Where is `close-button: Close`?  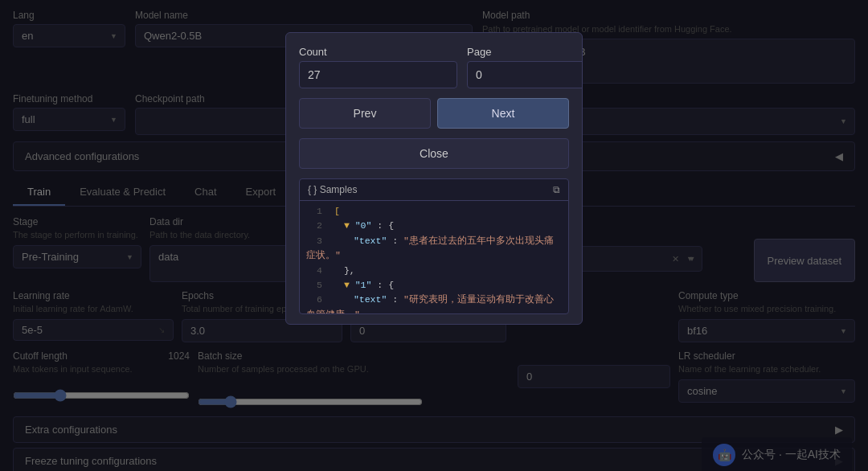 close-button: Close is located at coordinates (434, 154).